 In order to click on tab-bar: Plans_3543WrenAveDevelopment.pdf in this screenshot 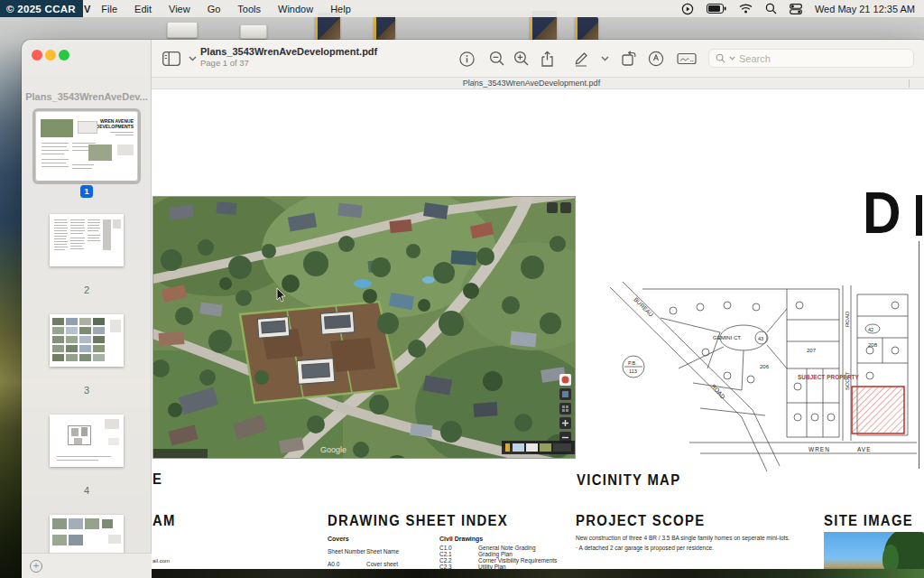, I will do `click(538, 83)`.